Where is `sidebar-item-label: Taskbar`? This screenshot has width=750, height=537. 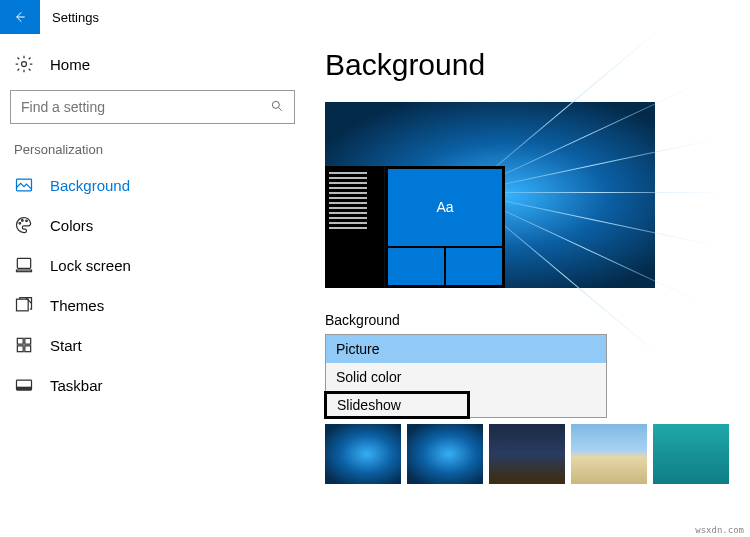
sidebar-item-label: Taskbar is located at coordinates (76, 386).